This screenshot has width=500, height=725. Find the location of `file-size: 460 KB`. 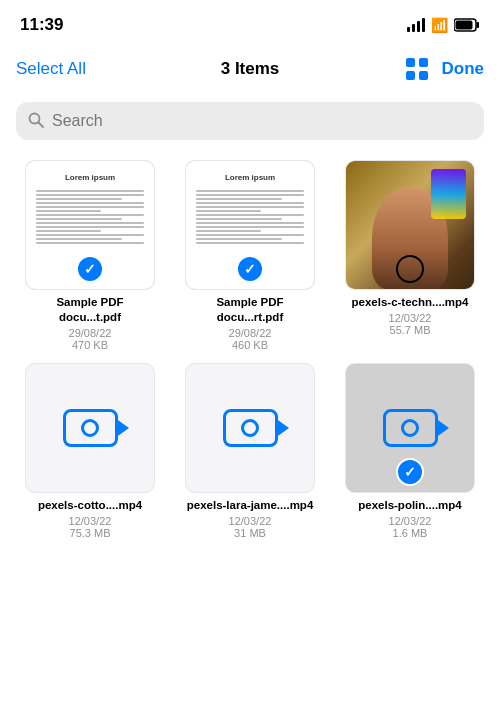

file-size: 460 KB is located at coordinates (250, 345).